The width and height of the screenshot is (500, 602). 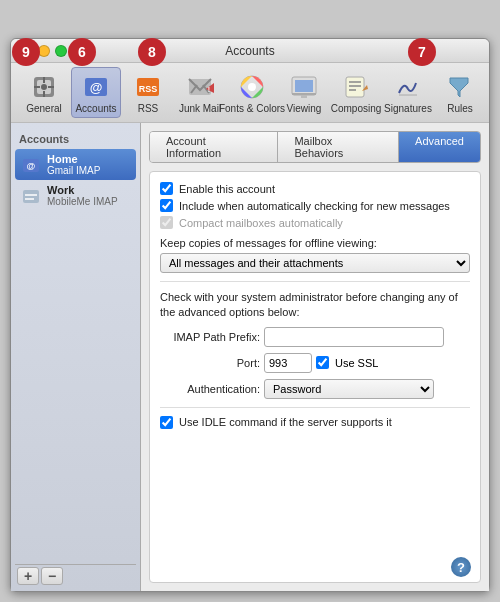 What do you see at coordinates (166, 206) in the screenshot?
I see `include-checking-checkbox` at bounding box center [166, 206].